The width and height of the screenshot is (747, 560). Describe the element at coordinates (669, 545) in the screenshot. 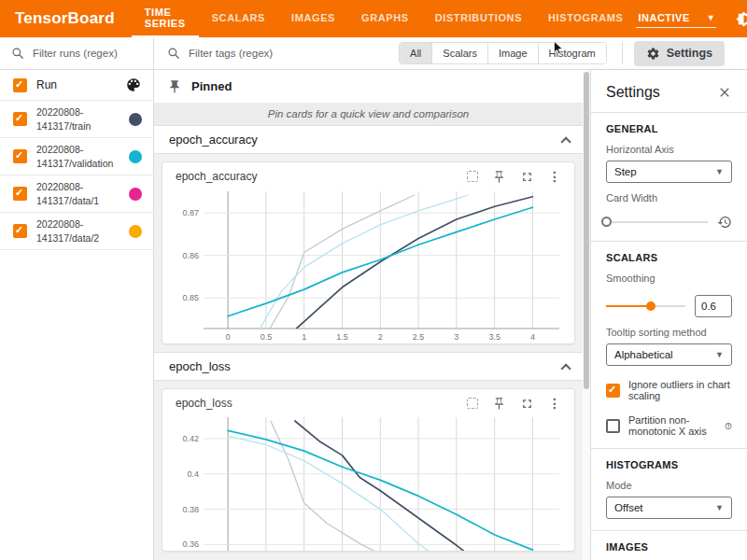

I see `settings-section-images: IMAGES Brightness Contrast` at that location.